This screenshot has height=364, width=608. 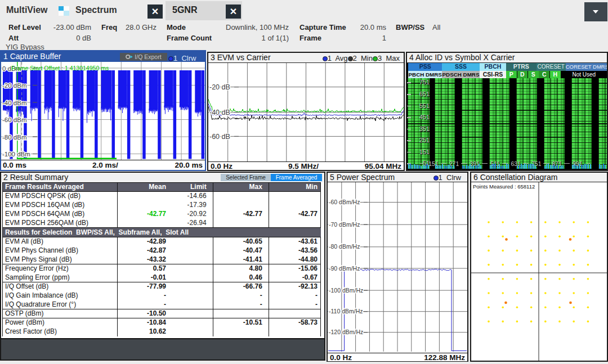 What do you see at coordinates (346, 290) in the screenshot?
I see `svg-text: -100 dBm/Hz` at bounding box center [346, 290].